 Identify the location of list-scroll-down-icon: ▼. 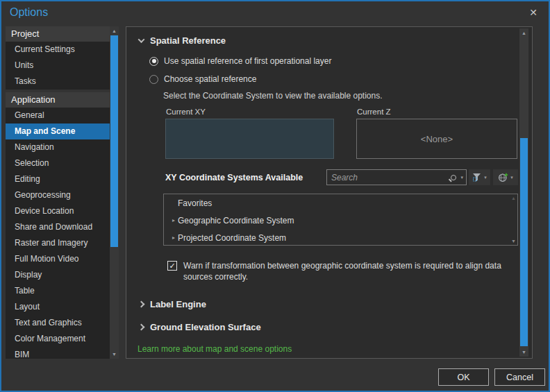
(514, 241).